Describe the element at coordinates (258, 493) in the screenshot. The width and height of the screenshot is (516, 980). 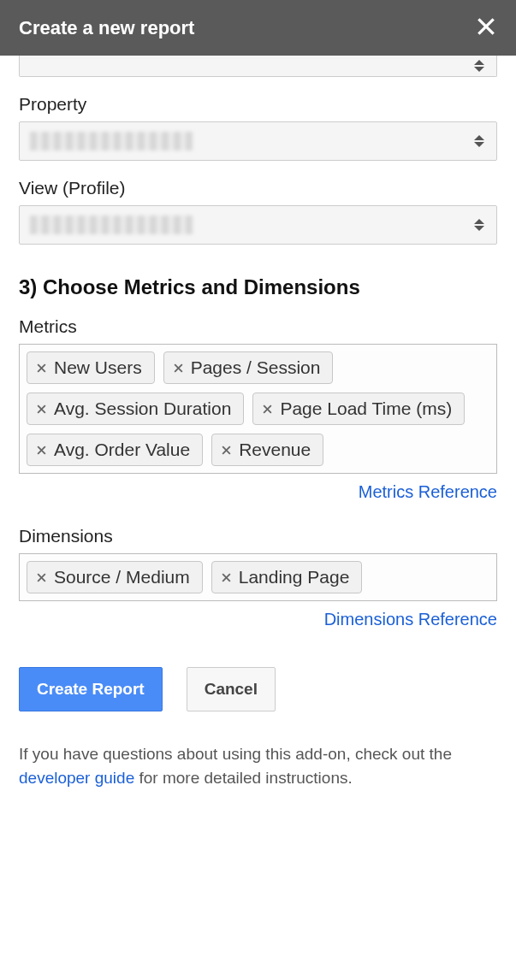
I see `metrics-reference-link: Metrics Reference` at that location.